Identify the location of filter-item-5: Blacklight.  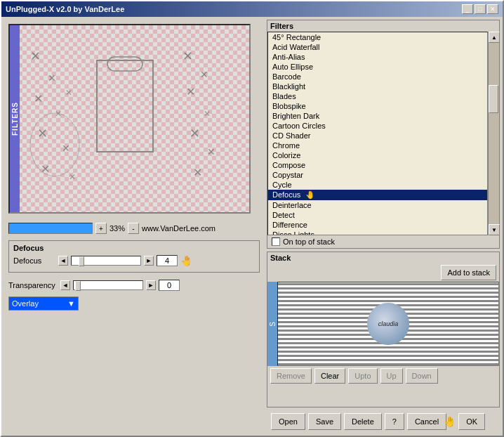
(378, 86).